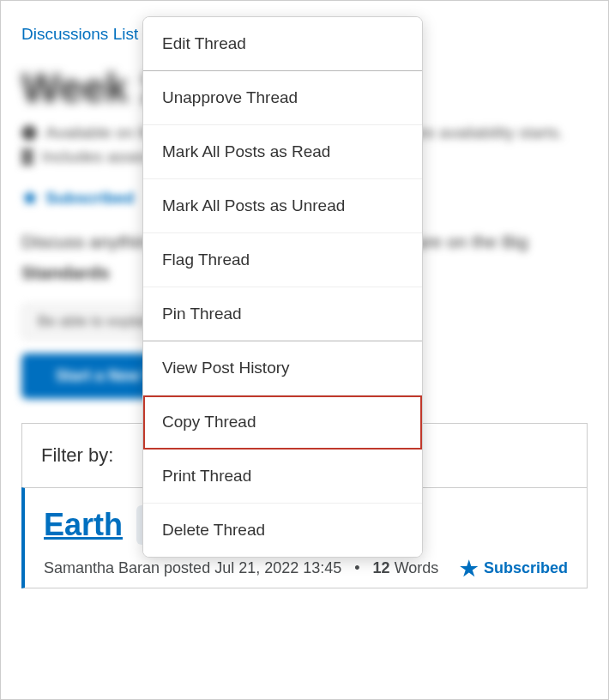 Image resolution: width=609 pixels, height=700 pixels. I want to click on thread-word-count: 12, so click(382, 568).